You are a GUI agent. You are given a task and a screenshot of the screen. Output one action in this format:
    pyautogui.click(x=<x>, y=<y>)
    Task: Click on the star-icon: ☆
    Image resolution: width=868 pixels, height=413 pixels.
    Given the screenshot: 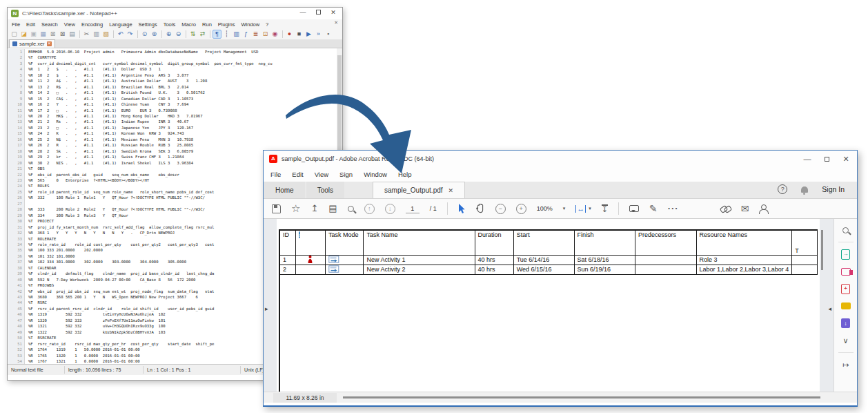 What is the action you would take?
    pyautogui.click(x=295, y=209)
    